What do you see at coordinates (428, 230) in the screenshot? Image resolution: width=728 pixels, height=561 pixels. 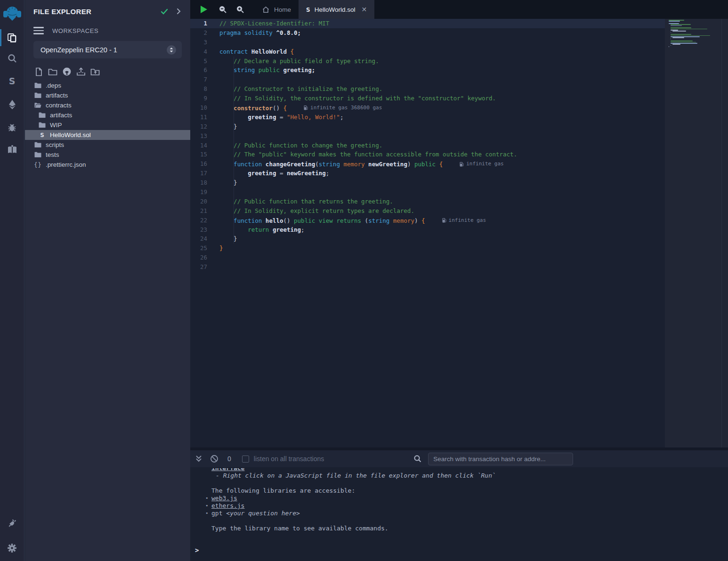 I see `code-line-23: 23 return greeting;` at bounding box center [428, 230].